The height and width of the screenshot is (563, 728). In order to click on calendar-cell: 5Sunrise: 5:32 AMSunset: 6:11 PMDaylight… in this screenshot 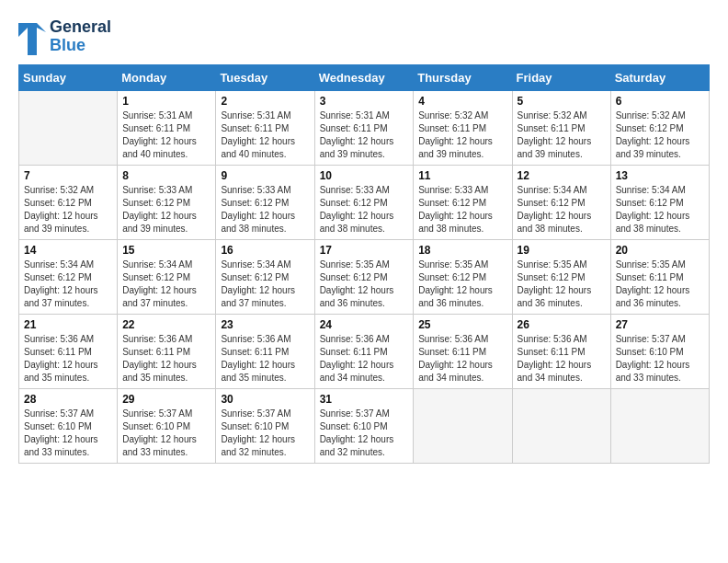, I will do `click(561, 129)`.